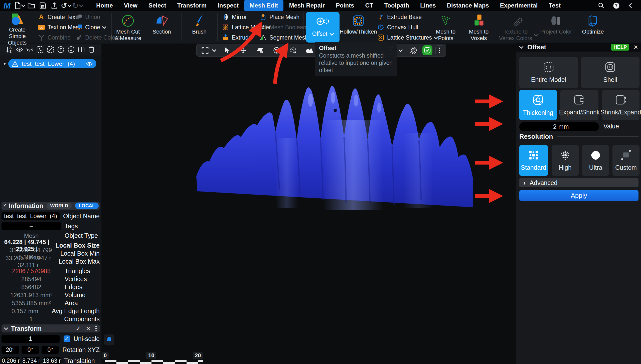 This screenshot has width=641, height=364. Describe the element at coordinates (559, 127) in the screenshot. I see `offset-value-field: −2 mm` at that location.